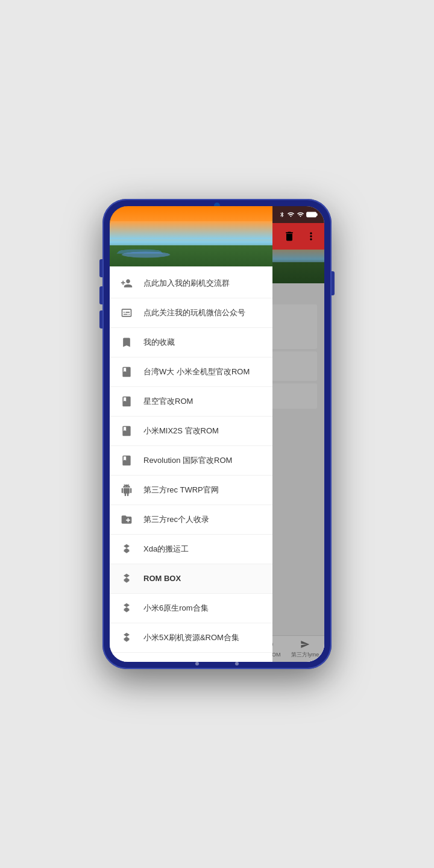 This screenshot has height=868, width=434. What do you see at coordinates (191, 313) in the screenshot?
I see `drawer-item-follow-wechat: 点此关注我的玩机微信公众号` at bounding box center [191, 313].